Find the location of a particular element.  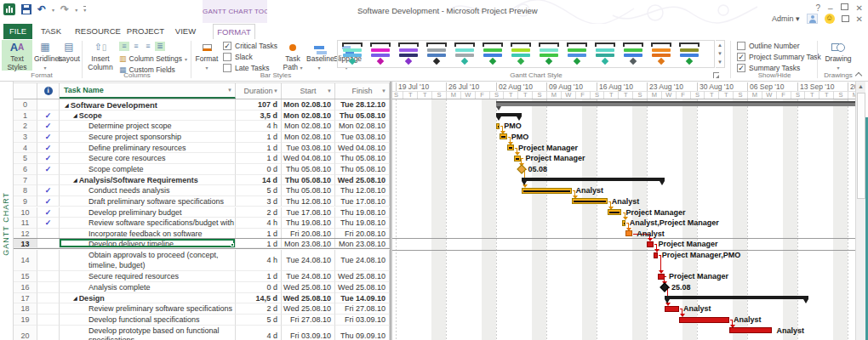

row-number: 4 is located at coordinates (26, 148).